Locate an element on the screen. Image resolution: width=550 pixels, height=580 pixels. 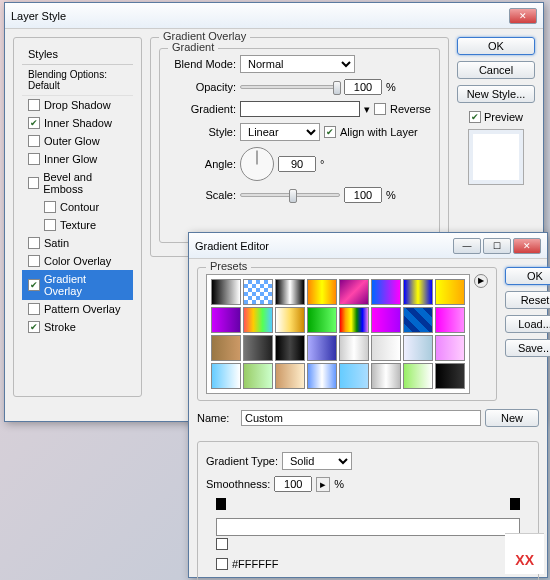
style-item-inner-glow: Inner Glow is located at coordinates (78, 159).